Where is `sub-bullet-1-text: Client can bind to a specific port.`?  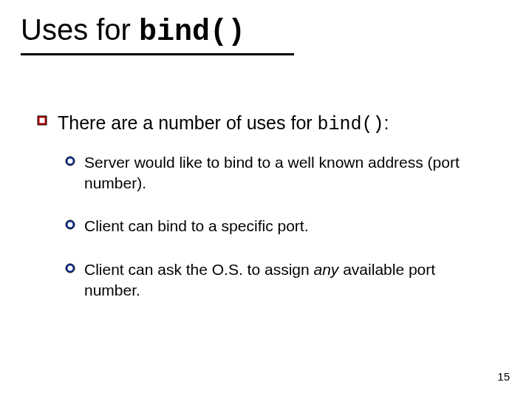 sub-bullet-1-text: Client can bind to a specific port. is located at coordinates (197, 226).